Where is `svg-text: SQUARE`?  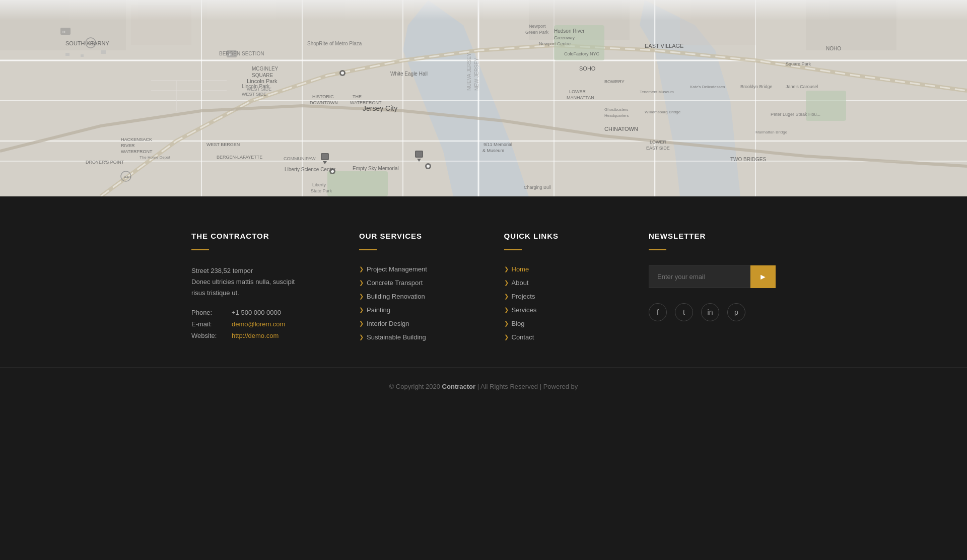 svg-text: SQUARE is located at coordinates (263, 76).